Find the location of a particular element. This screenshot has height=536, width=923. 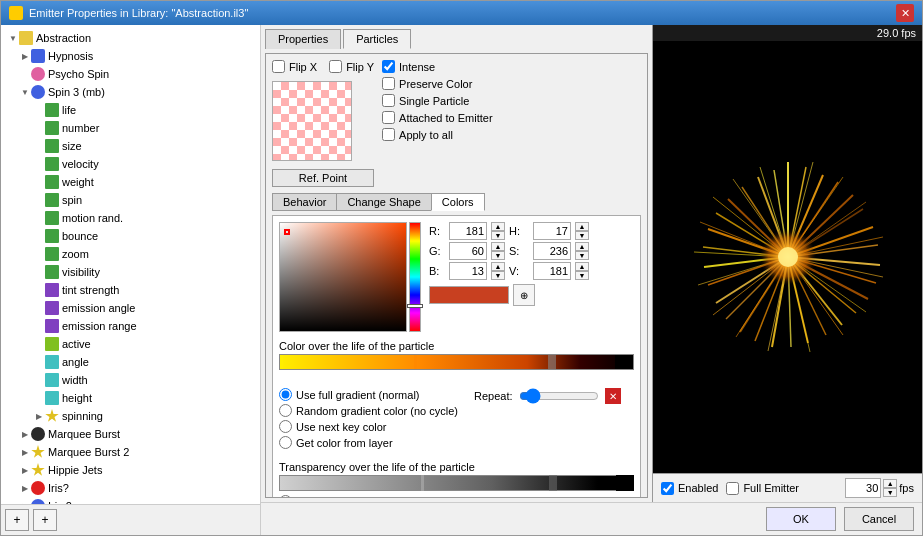

color-gradient-box is located at coordinates (343, 277).